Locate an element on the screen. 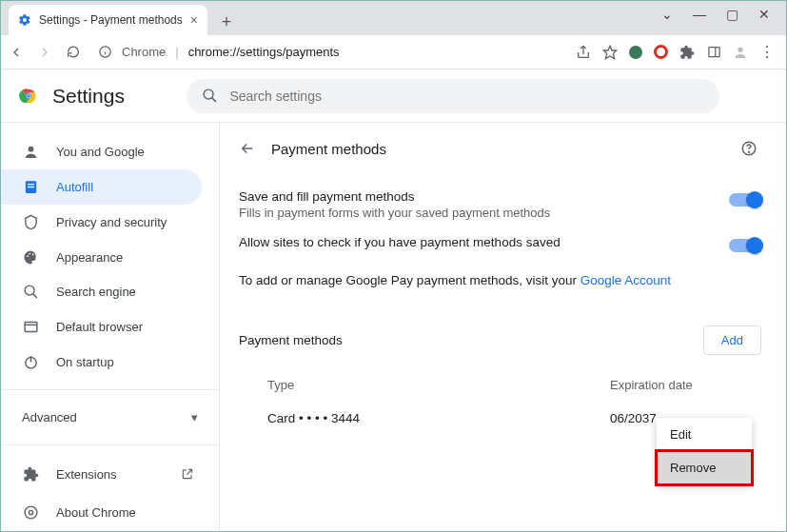 The height and width of the screenshot is (532, 787). info-icon is located at coordinates (105, 51).